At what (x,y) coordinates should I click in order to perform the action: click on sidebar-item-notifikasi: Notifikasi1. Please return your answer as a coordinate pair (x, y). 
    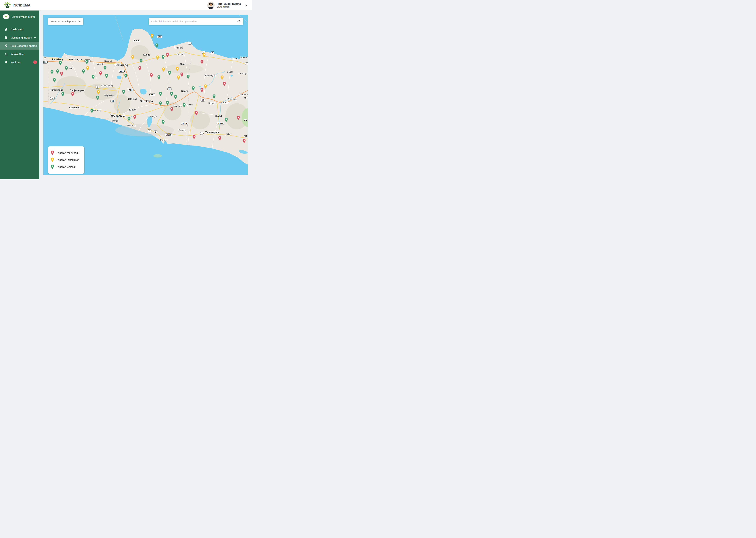
    Looking at the image, I should click on (20, 62).